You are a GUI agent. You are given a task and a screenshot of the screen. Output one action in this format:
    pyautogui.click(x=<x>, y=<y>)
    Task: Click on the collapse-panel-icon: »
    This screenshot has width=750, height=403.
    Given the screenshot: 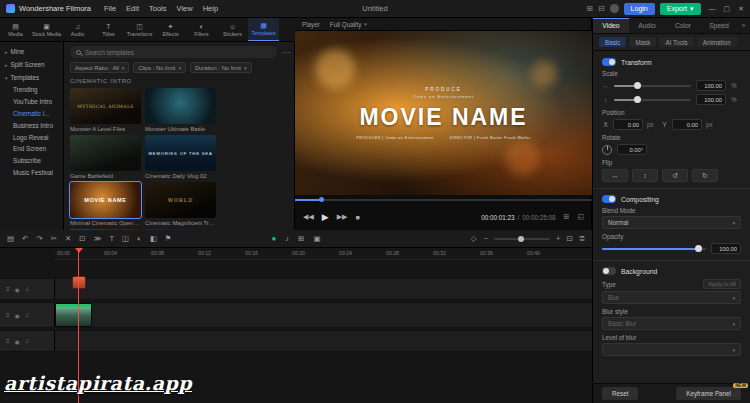 What is the action you would take?
    pyautogui.click(x=744, y=26)
    